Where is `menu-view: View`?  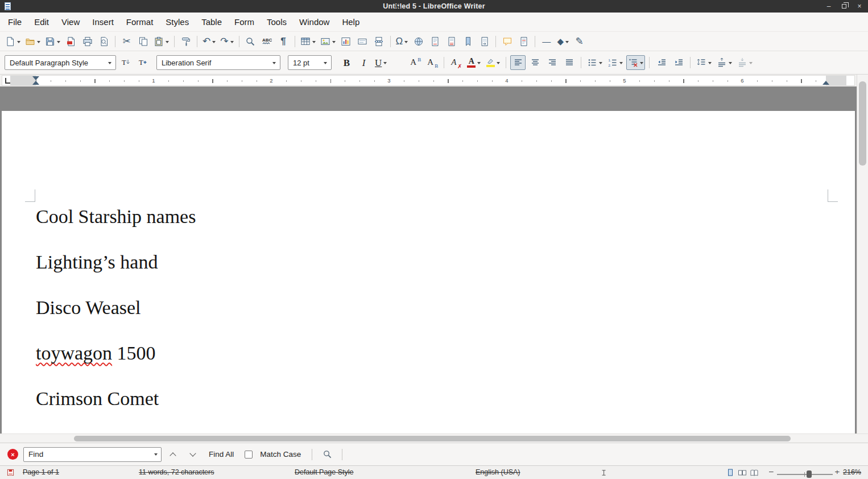 menu-view: View is located at coordinates (71, 22).